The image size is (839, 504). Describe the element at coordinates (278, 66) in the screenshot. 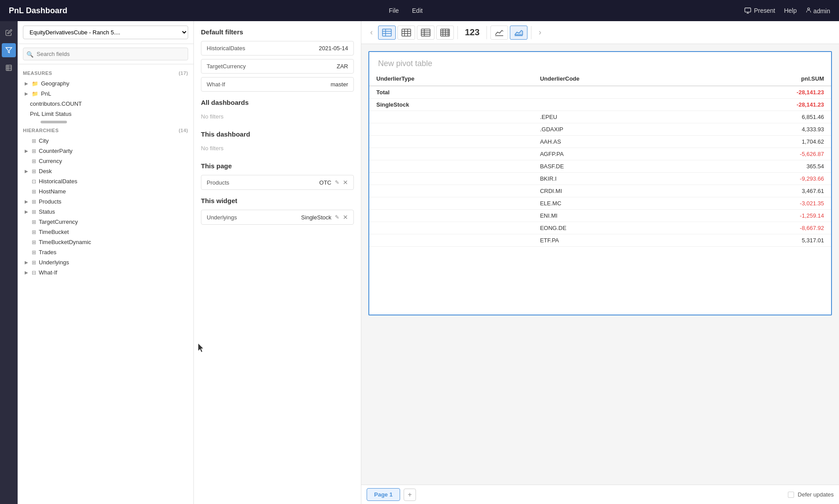

I see `filter-row-targetcurrency: TargetCurrency ZAR` at that location.